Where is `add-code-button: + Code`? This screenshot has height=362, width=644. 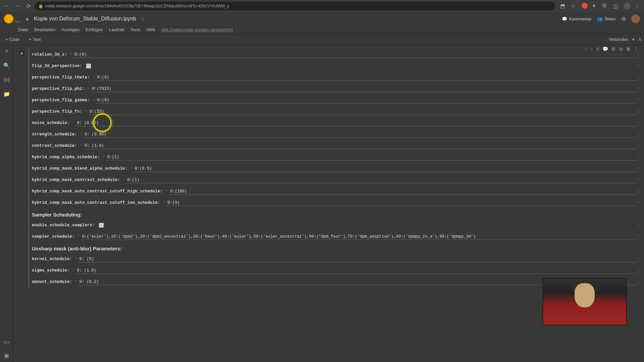
add-code-button: + Code is located at coordinates (12, 40).